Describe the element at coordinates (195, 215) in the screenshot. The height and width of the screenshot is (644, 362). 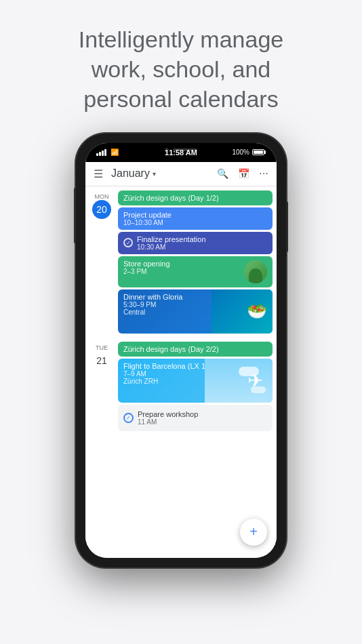
I see `project-title: Project update` at that location.